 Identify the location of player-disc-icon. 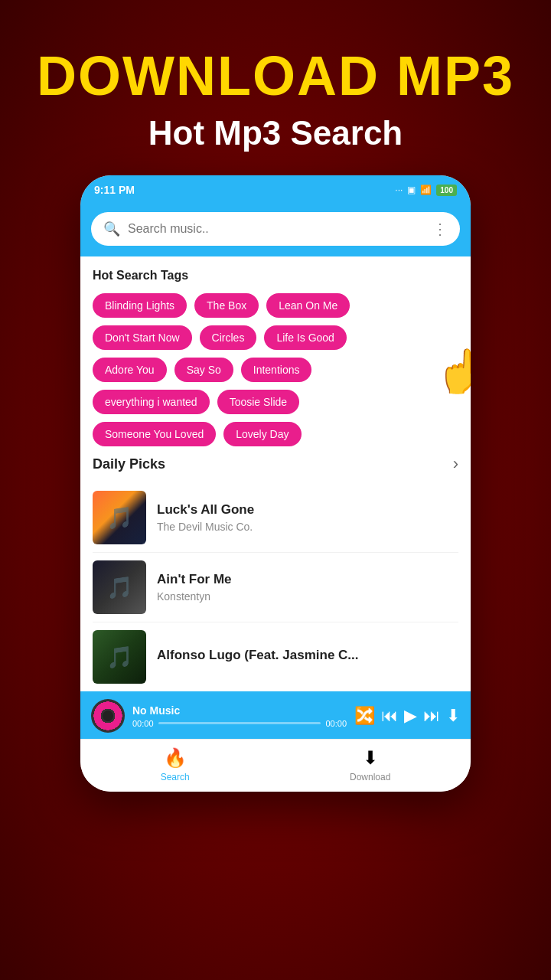
(108, 716).